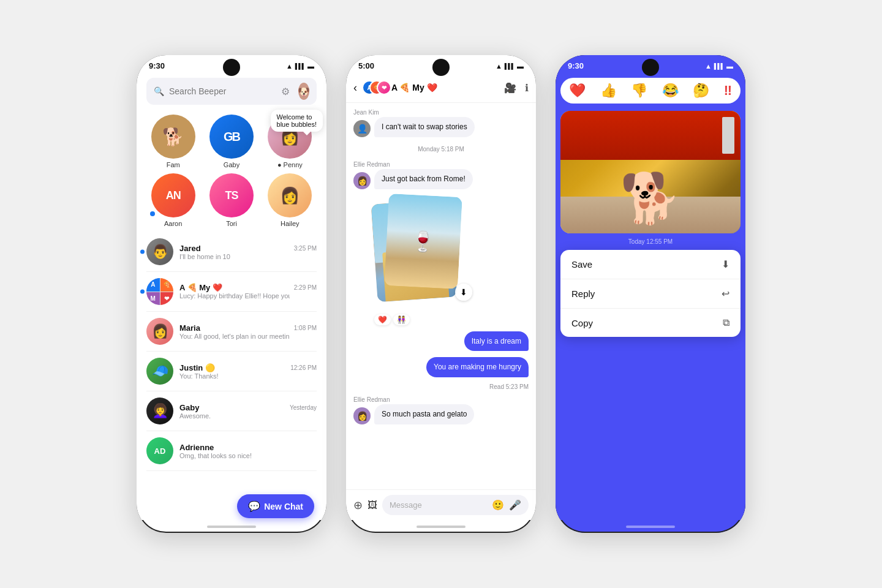 The width and height of the screenshot is (882, 588). Describe the element at coordinates (290, 141) in the screenshot. I see `story-penny: Welcome toblue bubbles! 👩 ● Penny` at that location.